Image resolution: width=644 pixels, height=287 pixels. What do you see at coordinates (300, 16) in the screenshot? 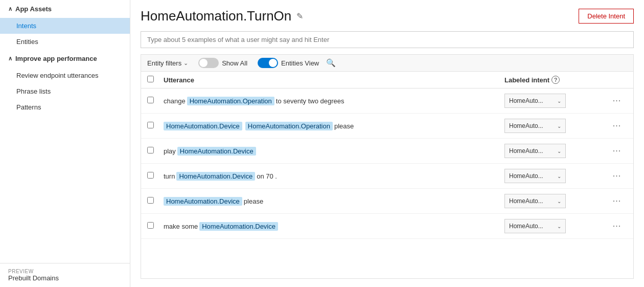
I see `edit-title-icon: ✎` at bounding box center [300, 16].